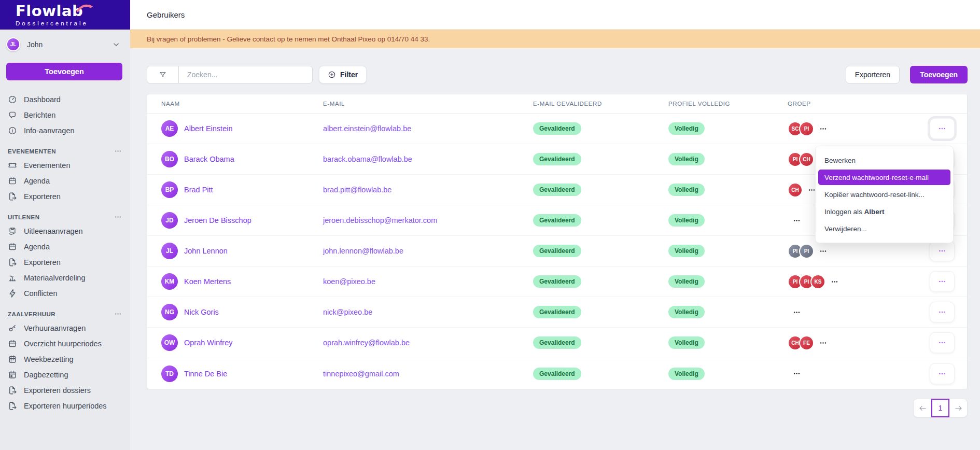 The width and height of the screenshot is (980, 450). Describe the element at coordinates (367, 129) in the screenshot. I see `user-email-link: albert.einstein@flowlab.be` at that location.